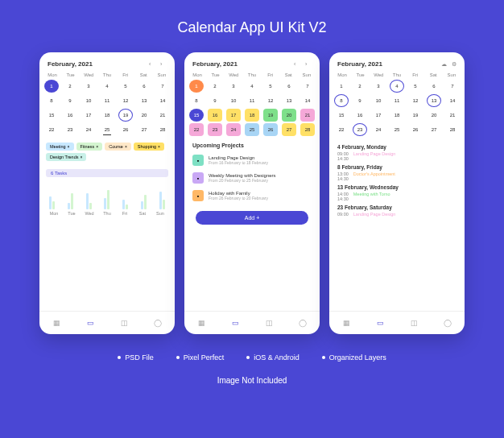  I want to click on tag-fitness: Fitness ×, so click(90, 147).